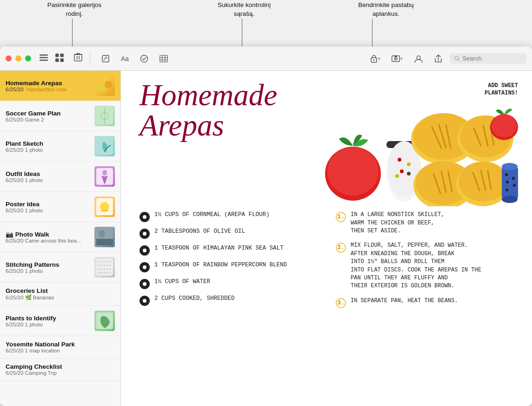 The height and width of the screenshot is (406, 532). What do you see at coordinates (48, 174) in the screenshot?
I see `note-title-4: Outfit Ideas` at bounding box center [48, 174].